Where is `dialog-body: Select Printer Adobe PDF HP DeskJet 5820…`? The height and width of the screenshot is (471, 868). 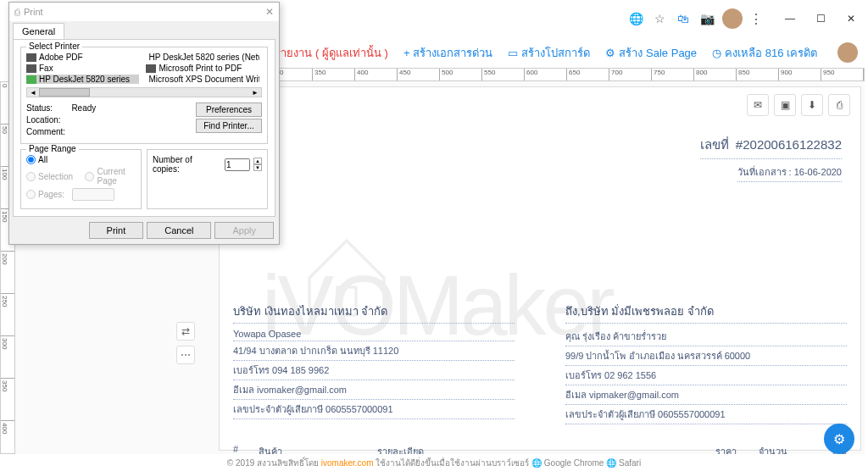 dialog-body: Select Printer Adobe PDF HP DeskJet 5820… is located at coordinates (144, 128).